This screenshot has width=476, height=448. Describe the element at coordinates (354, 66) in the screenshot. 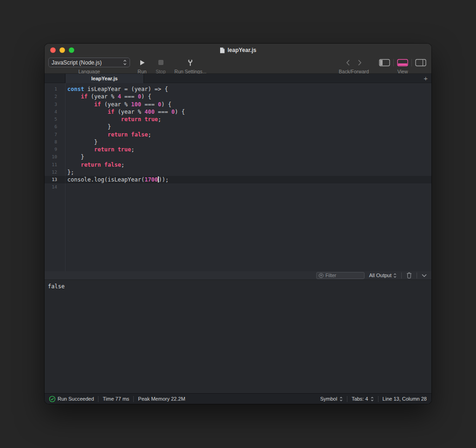

I see `back-forward-column: Back/Forward` at that location.